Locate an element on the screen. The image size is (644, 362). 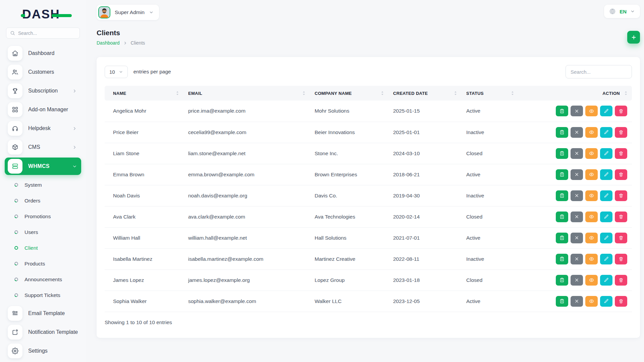
table-row: Isabella Martinezisabella.martinez@examp… is located at coordinates (368, 259).